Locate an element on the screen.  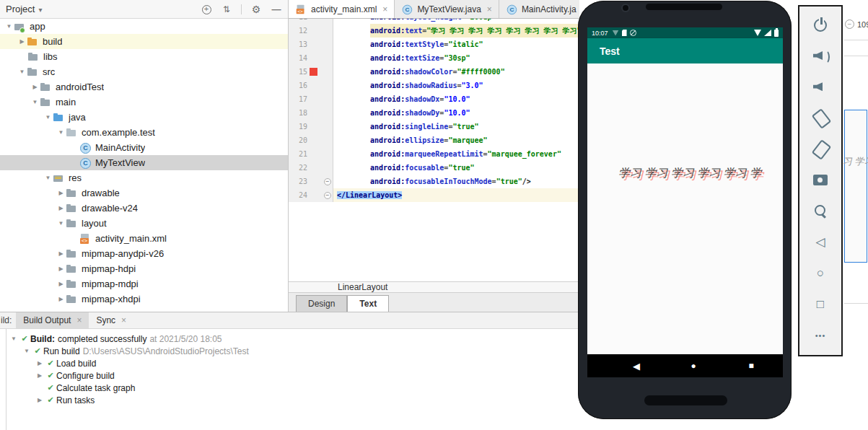
overview-icon: □ is located at coordinates (820, 304).